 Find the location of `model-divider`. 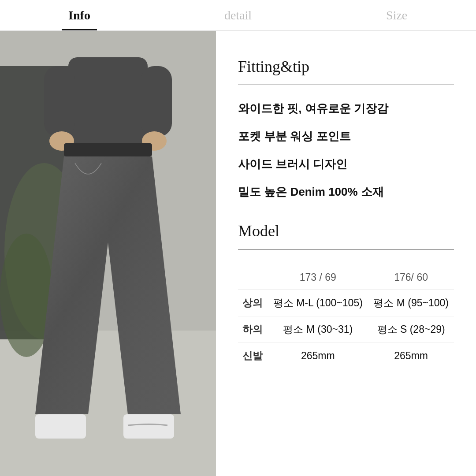

model-divider is located at coordinates (346, 249).